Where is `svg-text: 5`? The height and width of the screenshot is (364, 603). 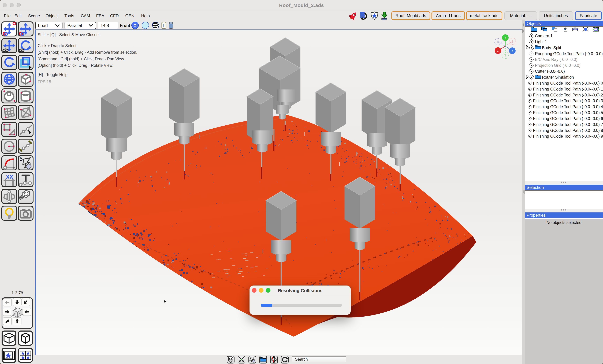
svg-text: 5 is located at coordinates (21, 159).